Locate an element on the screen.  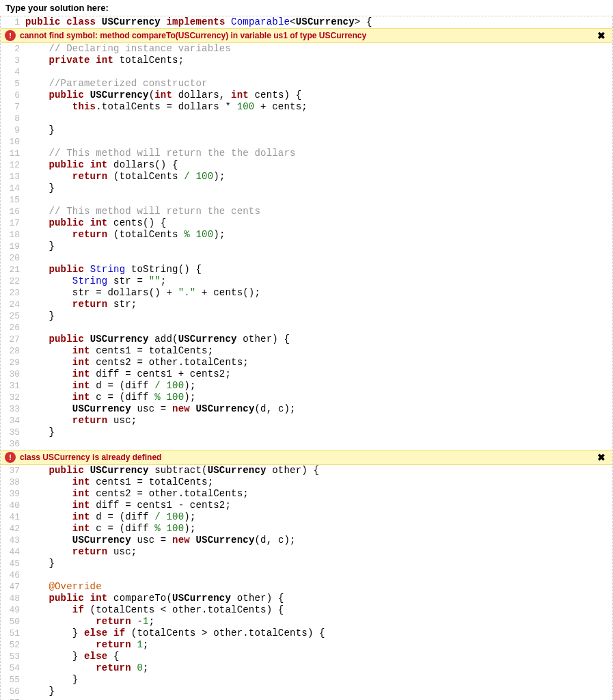
code-line: 32 int c = (diff % 100); is located at coordinates (306, 398).